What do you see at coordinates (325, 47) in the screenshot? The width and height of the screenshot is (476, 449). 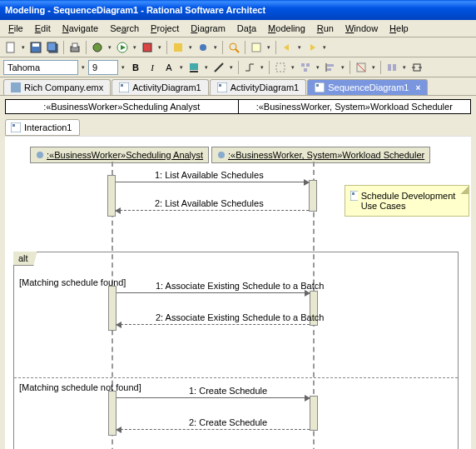 I see `forward-dropdown: ▾` at bounding box center [325, 47].